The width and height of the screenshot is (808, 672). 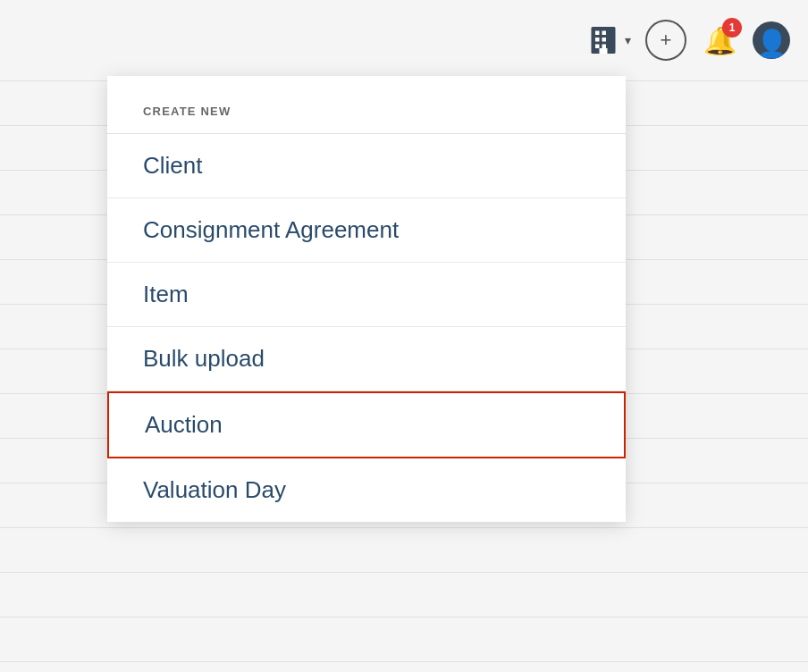 I want to click on building-icon, so click(x=603, y=40).